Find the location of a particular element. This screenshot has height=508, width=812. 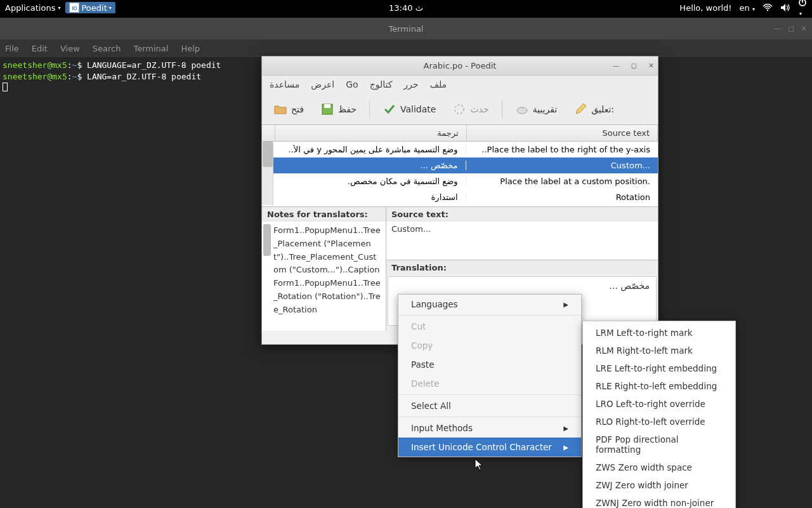

translation-column-header: ترجمة is located at coordinates (370, 133).